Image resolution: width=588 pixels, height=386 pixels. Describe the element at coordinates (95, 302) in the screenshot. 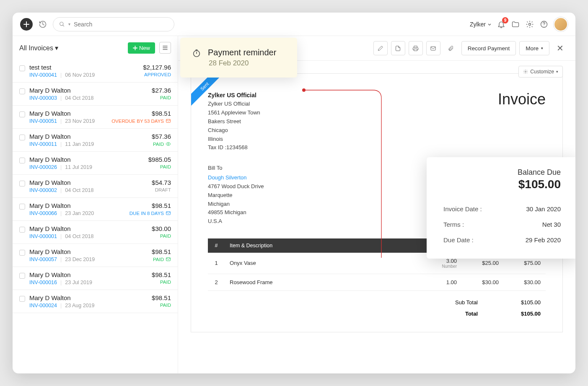

I see `invoice-list-item: Mary D WaltonINV-000024|23 Aug 2019$98.5…` at that location.